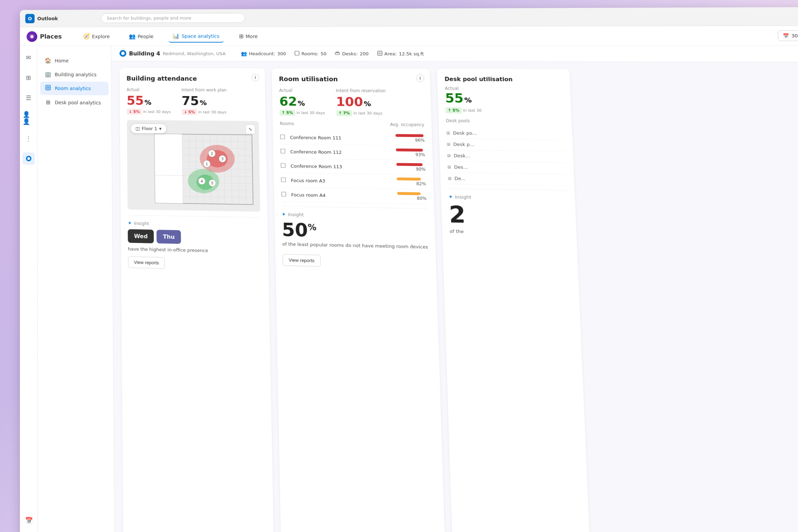 This screenshot has height=532, width=798. What do you see at coordinates (204, 112) in the screenshot?
I see `intent-change: ↓ 5% in last 30 days` at bounding box center [204, 112].